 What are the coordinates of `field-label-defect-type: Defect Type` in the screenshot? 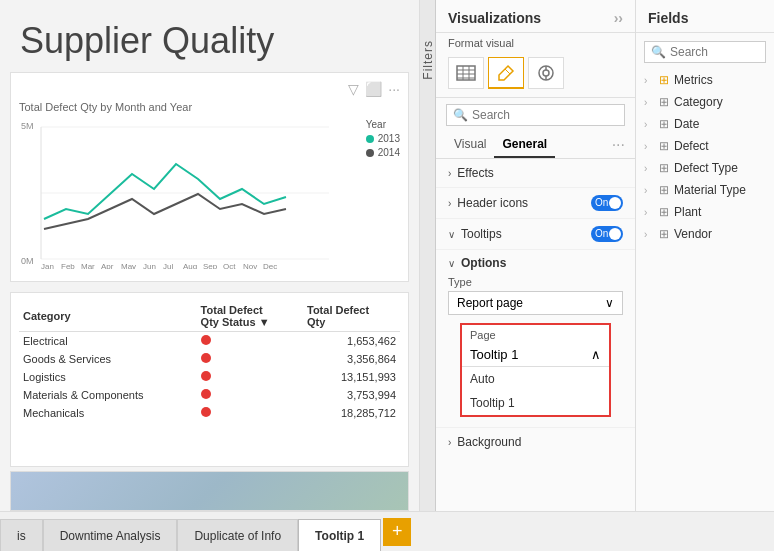 It's located at (706, 168).